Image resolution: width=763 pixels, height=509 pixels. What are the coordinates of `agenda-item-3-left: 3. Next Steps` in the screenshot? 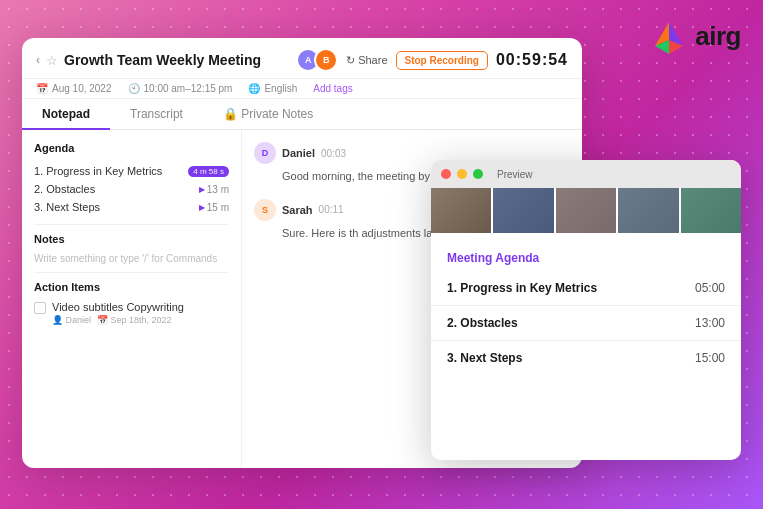 It's located at (67, 207).